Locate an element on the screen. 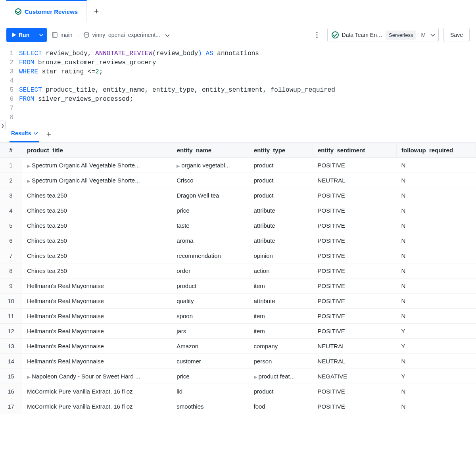 The width and height of the screenshot is (476, 457). table-row: 1▶Spectrum Organic All Vegetable Shorte.… is located at coordinates (238, 165).